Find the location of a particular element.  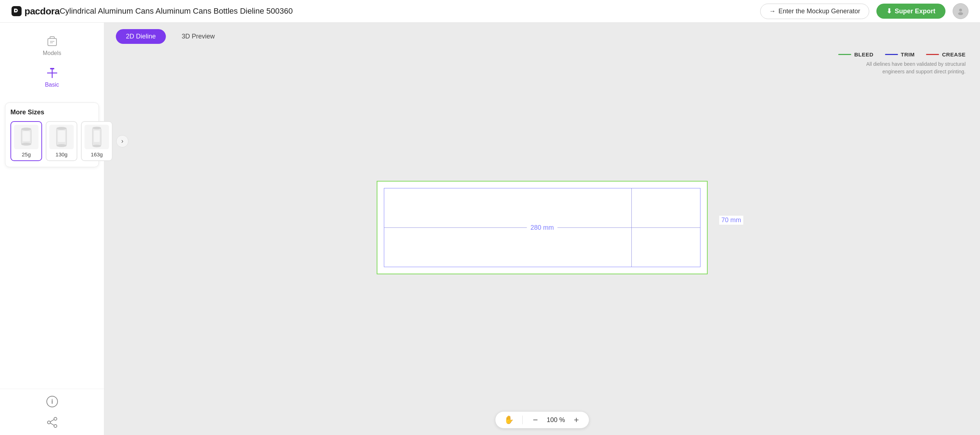

mockup-generator-label: Enter the Mockup Generator is located at coordinates (819, 11).